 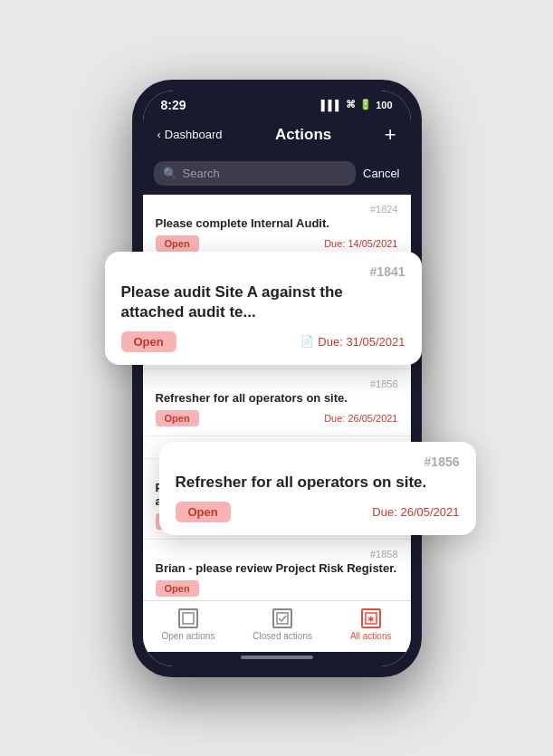 What do you see at coordinates (255, 174) in the screenshot?
I see `search-input-wrap: 🔍` at bounding box center [255, 174].